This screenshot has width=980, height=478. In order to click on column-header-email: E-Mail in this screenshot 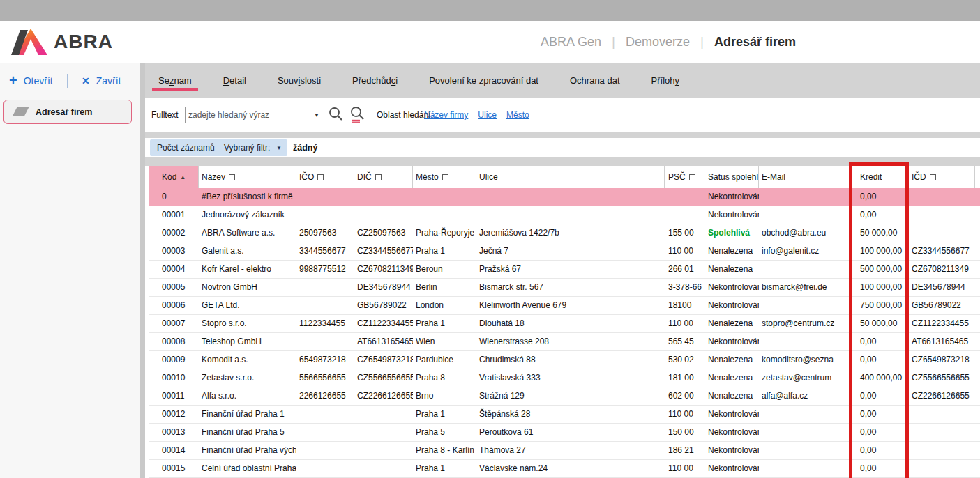, I will do `click(806, 177)`.